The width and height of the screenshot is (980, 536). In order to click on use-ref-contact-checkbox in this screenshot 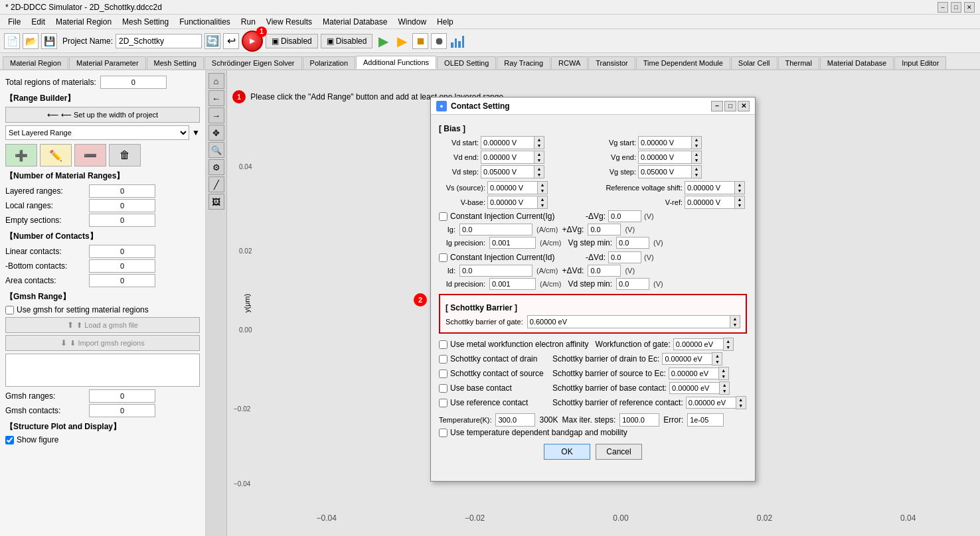, I will do `click(444, 403)`.